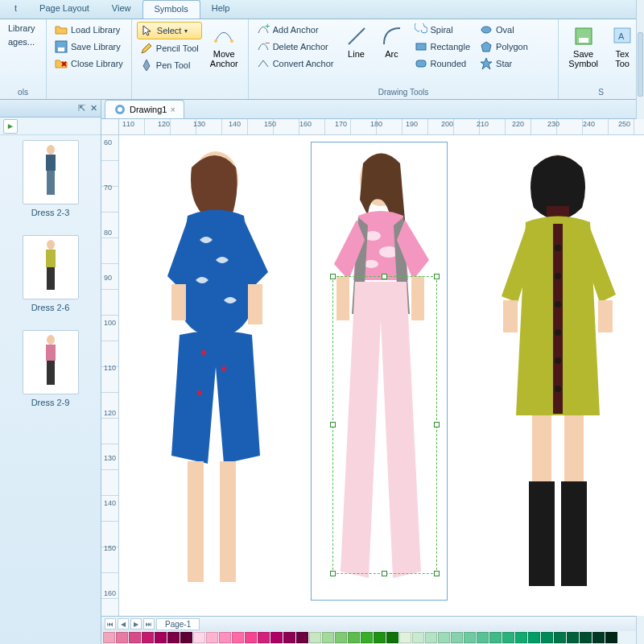 This screenshot has height=644, width=644. Describe the element at coordinates (583, 47) in the screenshot. I see `save-symbol-button: Save Symbol` at that location.